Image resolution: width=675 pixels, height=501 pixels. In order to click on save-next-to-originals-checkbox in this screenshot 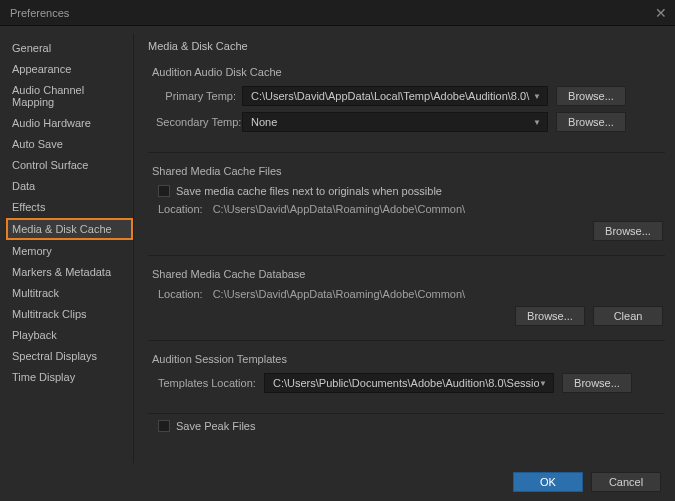, I will do `click(164, 191)`.